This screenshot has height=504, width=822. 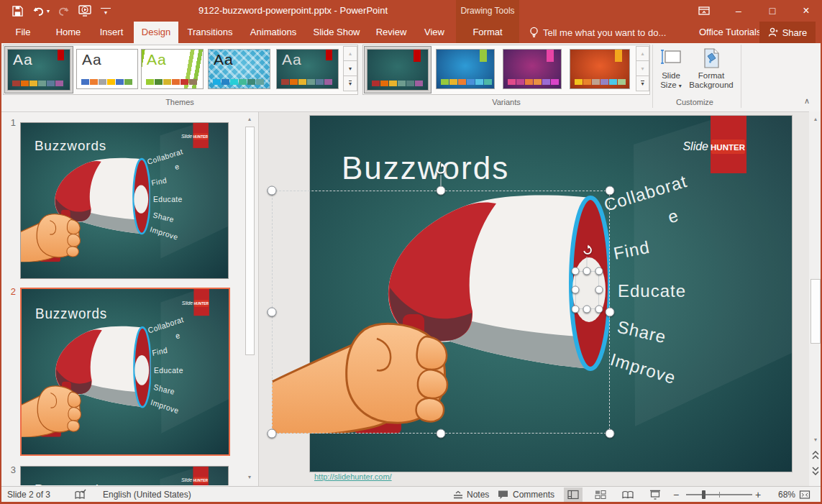 I want to click on format-background-button: Format Background, so click(x=711, y=72).